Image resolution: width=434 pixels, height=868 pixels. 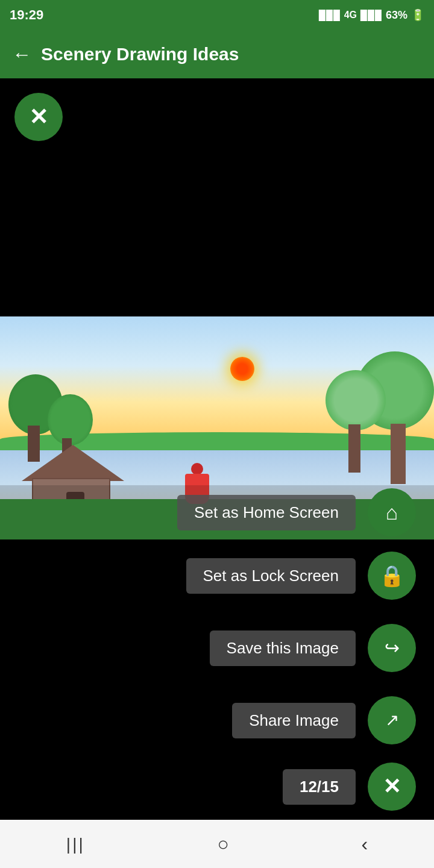 What do you see at coordinates (217, 648) in the screenshot?
I see `save-image-row: Save this Image ↩` at bounding box center [217, 648].